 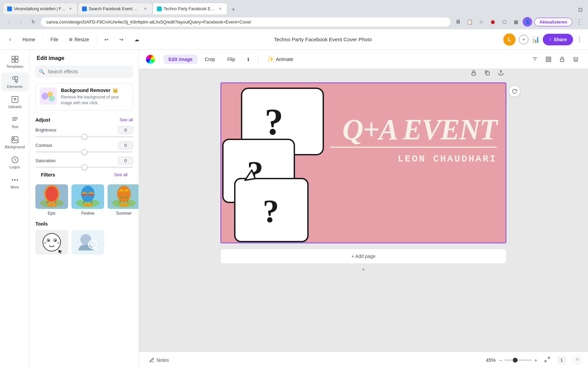 What do you see at coordinates (231, 59) in the screenshot?
I see `flip-button: Flip` at bounding box center [231, 59].